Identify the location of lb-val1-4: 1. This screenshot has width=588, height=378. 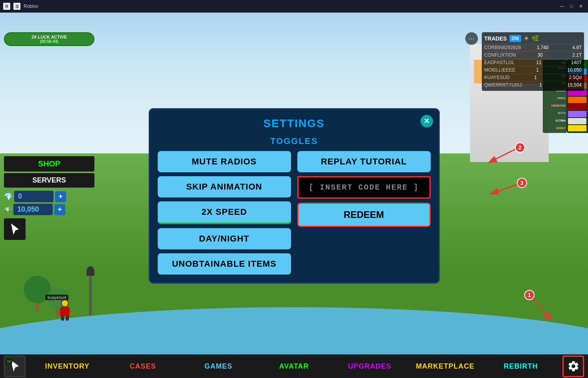
(537, 70).